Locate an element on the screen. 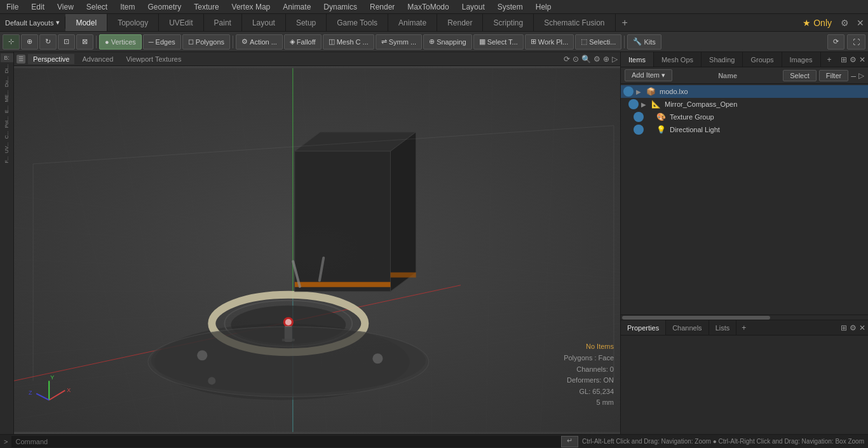 Image resolution: width=868 pixels, height=448 pixels. left-tool-0: B: is located at coordinates (7, 58).